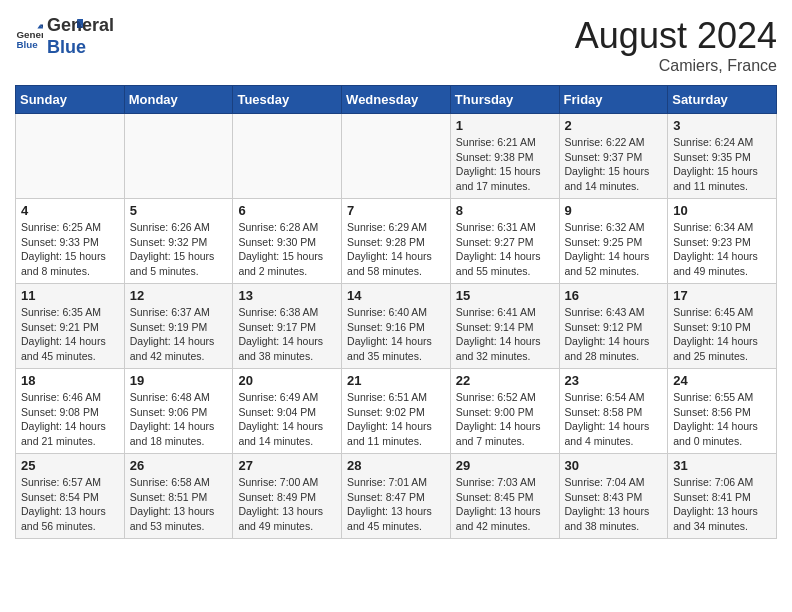  Describe the element at coordinates (178, 242) in the screenshot. I see `calendar-cell: 5Sunrise: 6:26 AM Sunset: 9:32 PM Daylig…` at that location.